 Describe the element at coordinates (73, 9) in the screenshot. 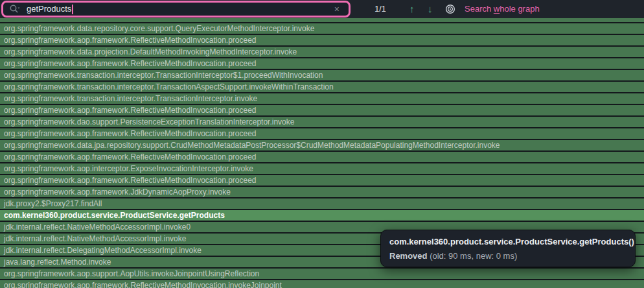

I see `text-caret` at that location.